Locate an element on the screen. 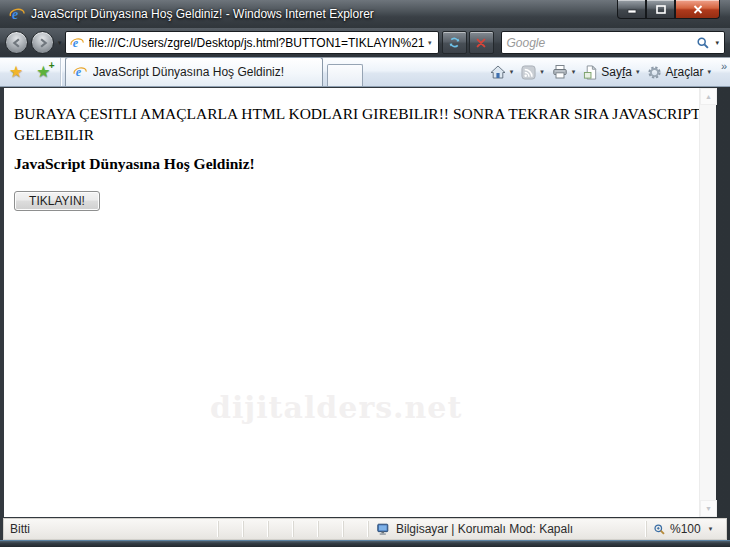 The width and height of the screenshot is (730, 547). window-controls is located at coordinates (668, 10).